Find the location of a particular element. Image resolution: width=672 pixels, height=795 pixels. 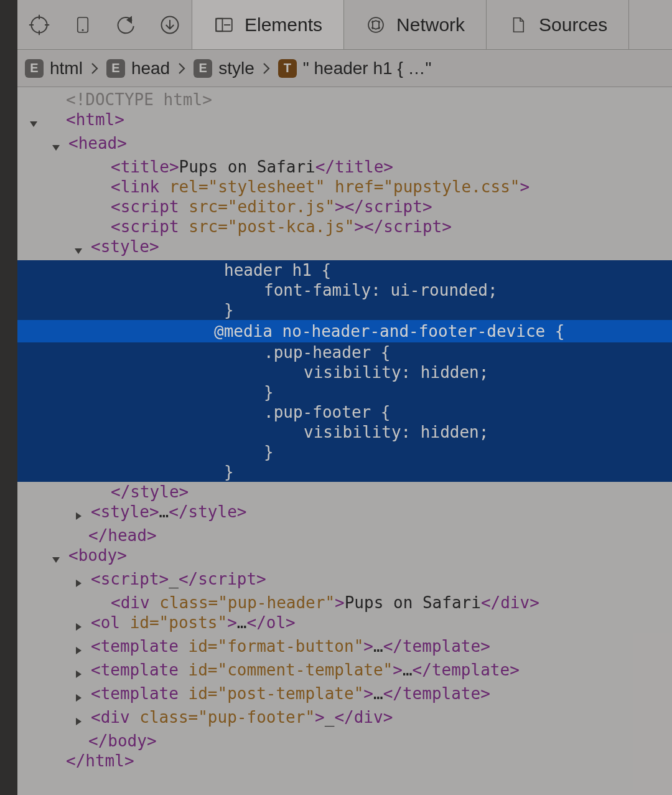

dom-row-title: <title>Pups on Safari</title> is located at coordinates (345, 167).